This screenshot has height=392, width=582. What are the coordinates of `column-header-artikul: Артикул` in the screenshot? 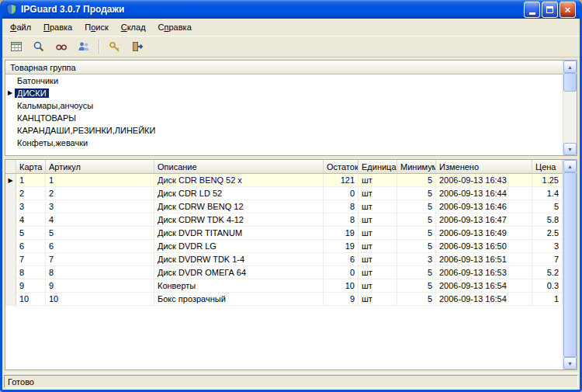 It's located at (100, 167).